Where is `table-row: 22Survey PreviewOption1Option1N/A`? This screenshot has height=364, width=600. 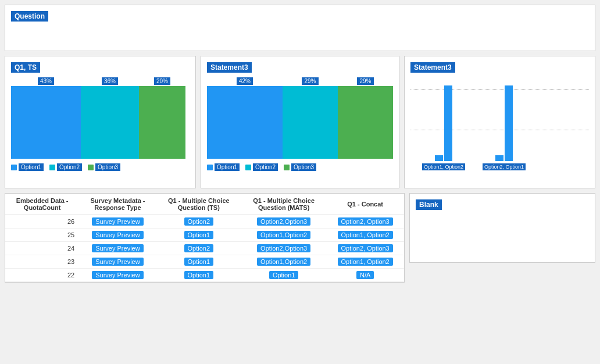
table-row: 22Survey PreviewOption1Option1N/A is located at coordinates (205, 276).